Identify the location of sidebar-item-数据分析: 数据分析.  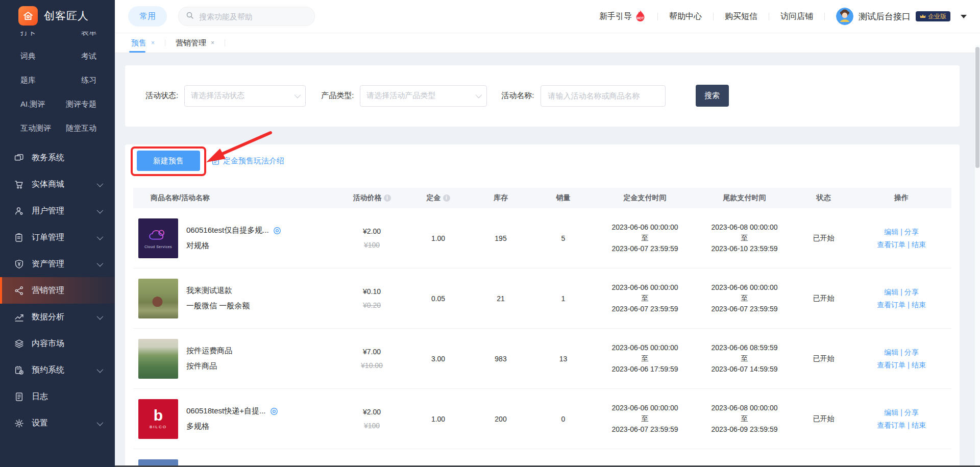
(57, 317).